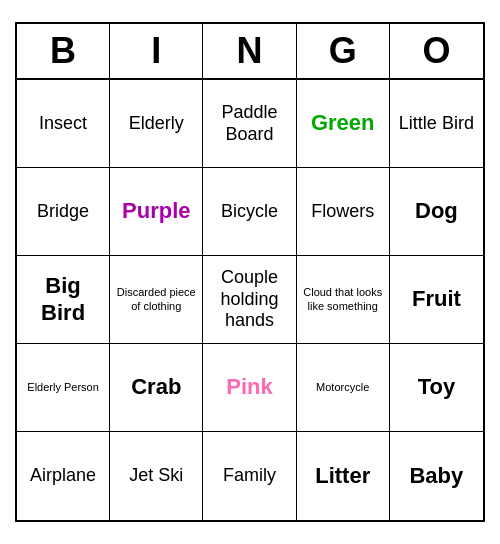  Describe the element at coordinates (156, 212) in the screenshot. I see `bingo-cell: Purple` at that location.